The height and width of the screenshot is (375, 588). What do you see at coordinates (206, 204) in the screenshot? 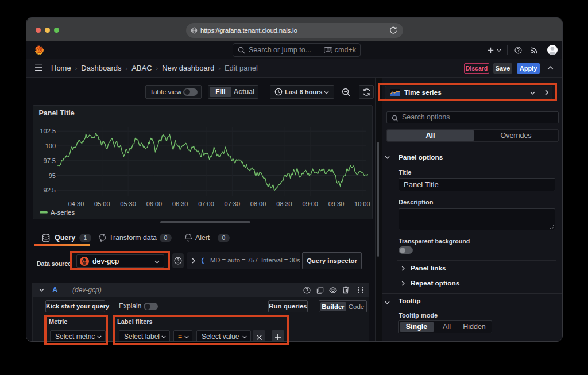
I see `svg-text: 07:00` at bounding box center [206, 204].